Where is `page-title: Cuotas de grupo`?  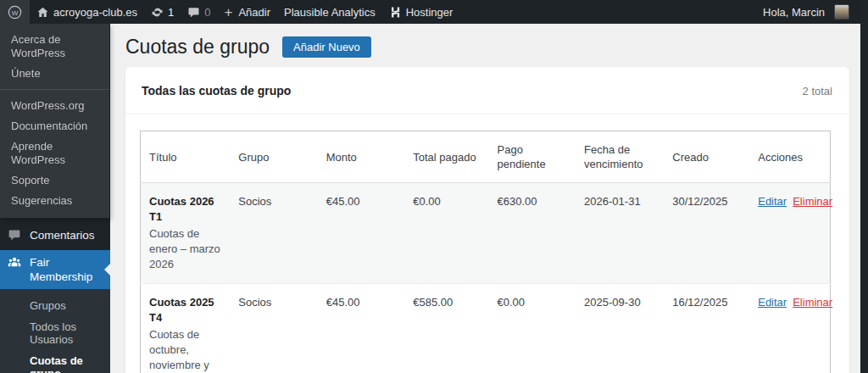
page-title: Cuotas de grupo is located at coordinates (198, 47).